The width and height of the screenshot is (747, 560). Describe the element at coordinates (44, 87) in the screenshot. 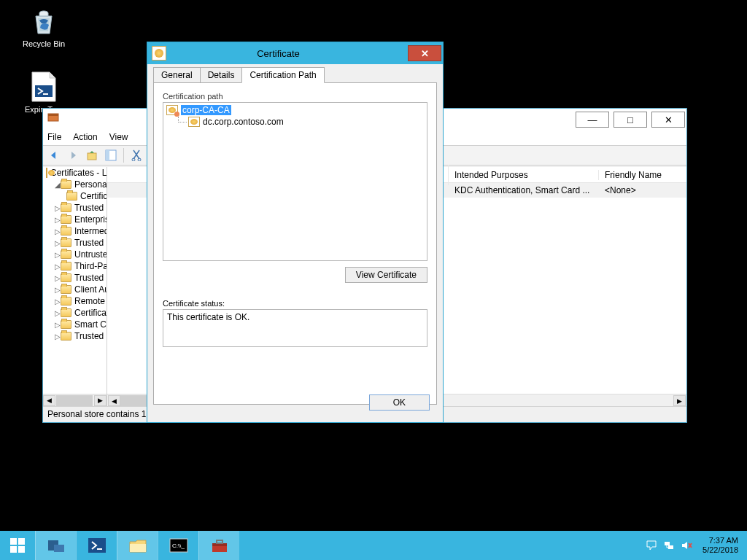

I see `powershell-file-icon` at that location.